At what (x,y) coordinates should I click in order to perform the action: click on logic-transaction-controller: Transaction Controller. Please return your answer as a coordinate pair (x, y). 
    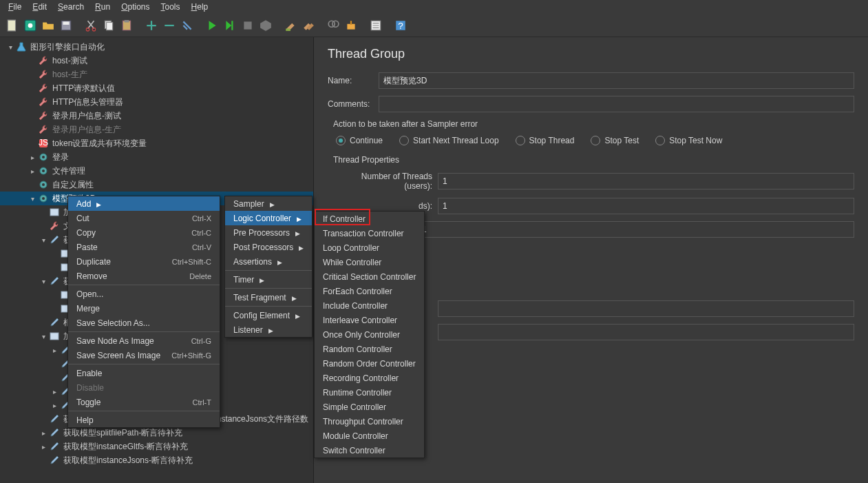
    Looking at the image, I should click on (369, 233).